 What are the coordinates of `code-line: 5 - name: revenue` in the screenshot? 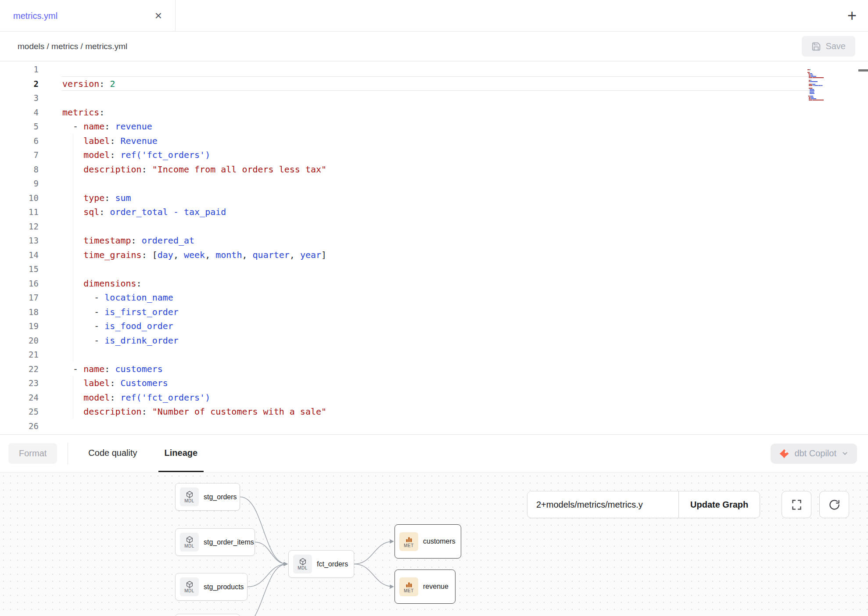 It's located at (434, 126).